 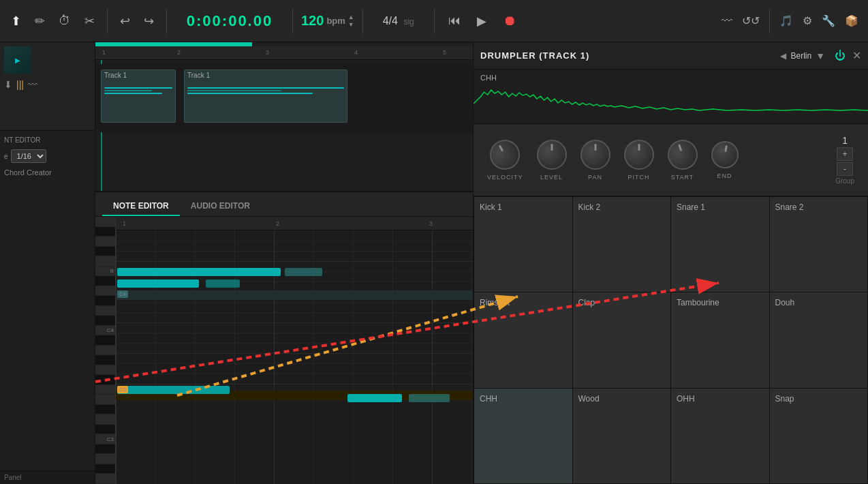 I want to click on group-minus-btn: -, so click(x=845, y=169).